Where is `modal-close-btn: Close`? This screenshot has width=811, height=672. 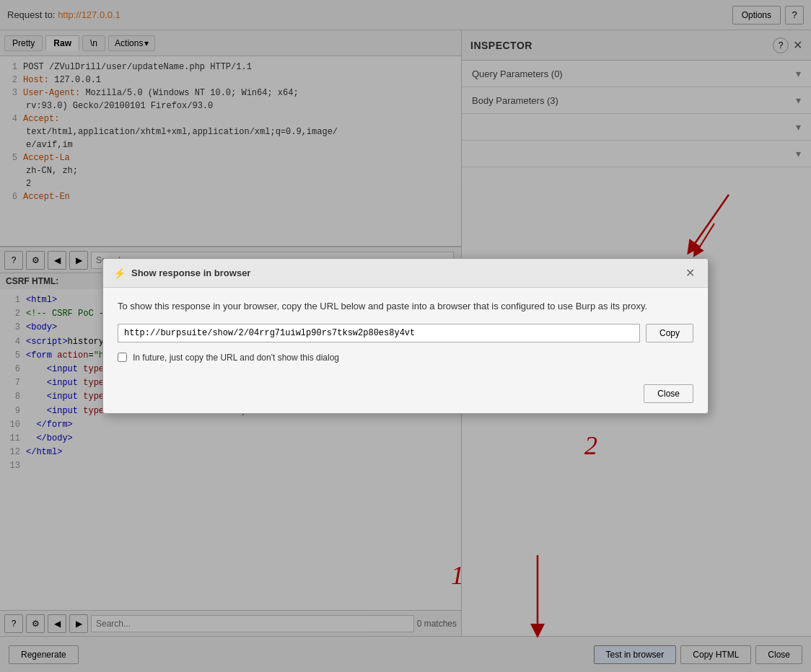 modal-close-btn: Close is located at coordinates (668, 394).